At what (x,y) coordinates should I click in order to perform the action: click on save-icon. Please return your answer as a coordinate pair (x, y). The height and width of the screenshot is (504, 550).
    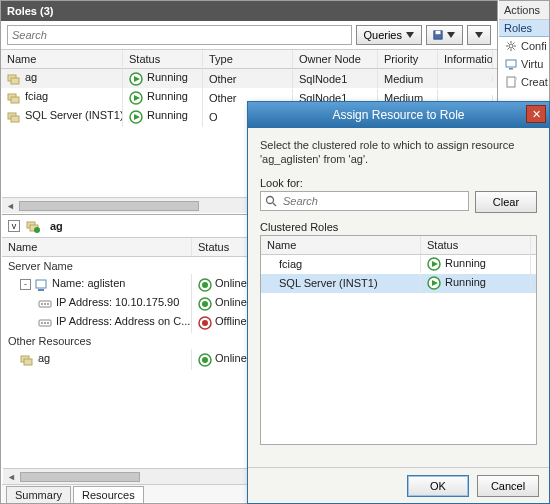
    Looking at the image, I should click on (438, 35).